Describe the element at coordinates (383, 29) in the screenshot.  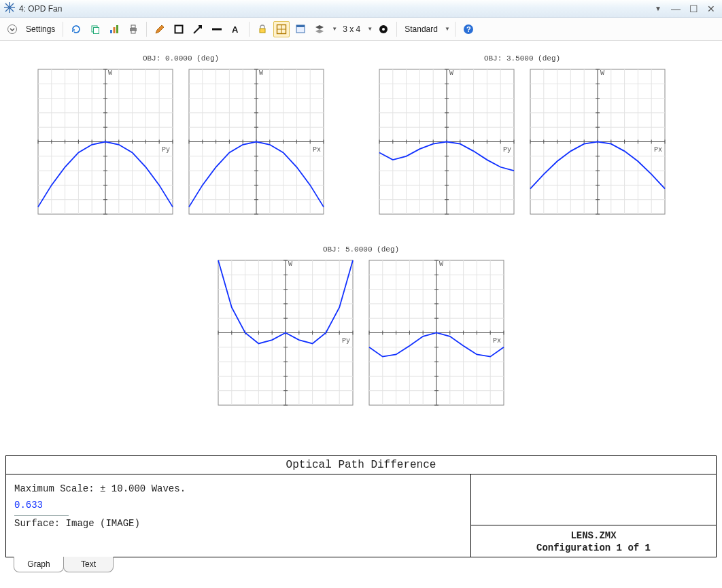
I see `auto-update-icon` at that location.